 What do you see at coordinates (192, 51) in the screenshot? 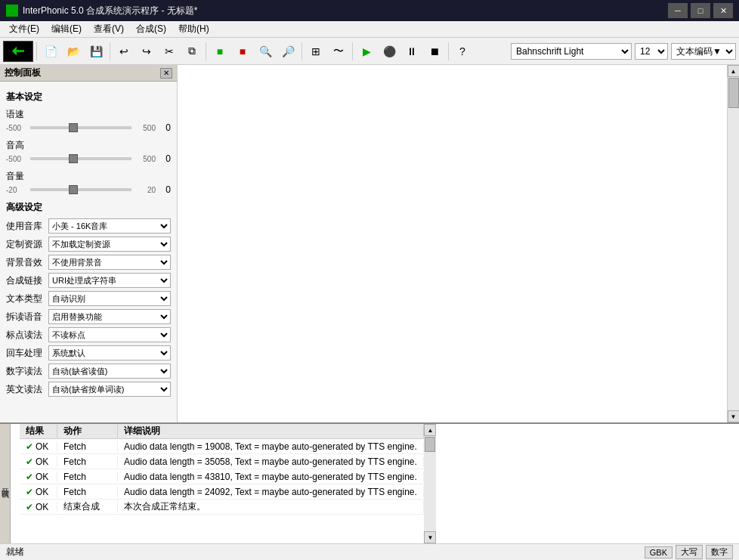
I see `tb-copy-button: ⧉` at bounding box center [192, 51].